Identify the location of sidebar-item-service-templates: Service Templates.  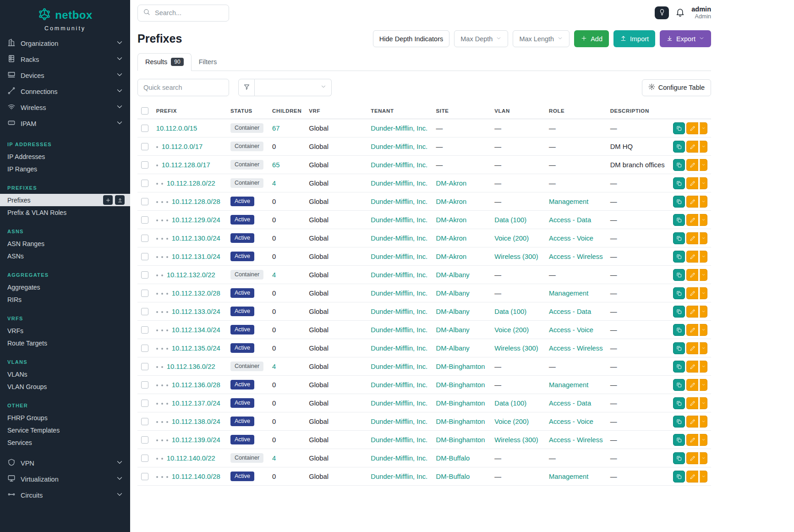
(65, 430).